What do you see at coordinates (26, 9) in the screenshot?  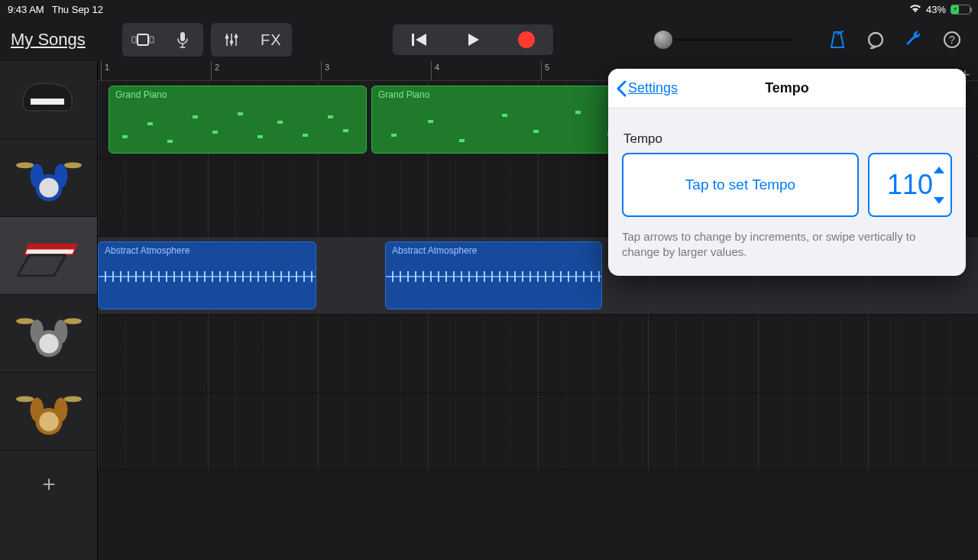 I see `status-time: 9:43 AM` at bounding box center [26, 9].